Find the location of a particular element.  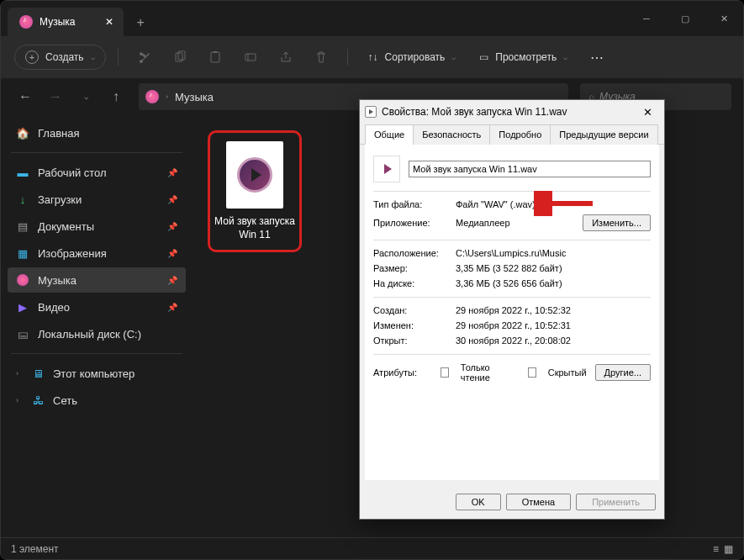

sidebar-label: Документы is located at coordinates (66, 227).